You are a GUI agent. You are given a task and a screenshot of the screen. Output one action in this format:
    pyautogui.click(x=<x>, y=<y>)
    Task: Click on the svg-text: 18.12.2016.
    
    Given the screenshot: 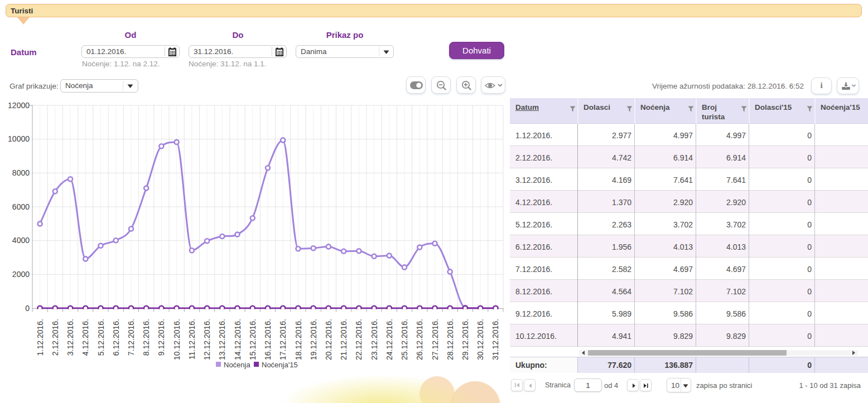 What is the action you would take?
    pyautogui.click(x=298, y=339)
    